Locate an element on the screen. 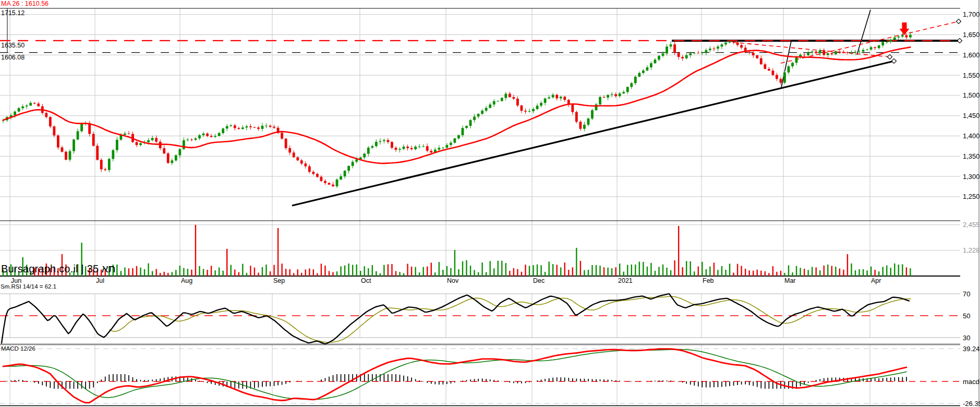 This screenshot has width=980, height=407. price-axis-tick-label: 1,350 is located at coordinates (971, 157).